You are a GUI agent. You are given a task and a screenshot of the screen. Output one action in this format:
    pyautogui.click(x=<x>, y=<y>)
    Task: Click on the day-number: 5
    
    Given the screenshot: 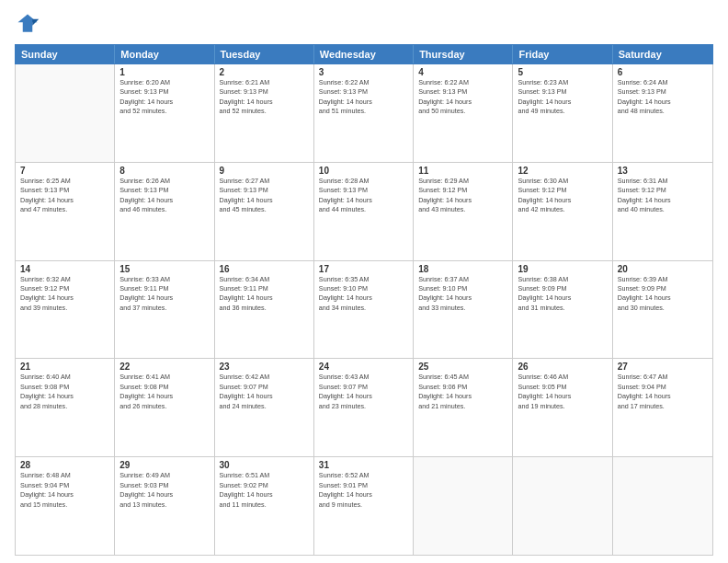 What is the action you would take?
    pyautogui.click(x=563, y=72)
    